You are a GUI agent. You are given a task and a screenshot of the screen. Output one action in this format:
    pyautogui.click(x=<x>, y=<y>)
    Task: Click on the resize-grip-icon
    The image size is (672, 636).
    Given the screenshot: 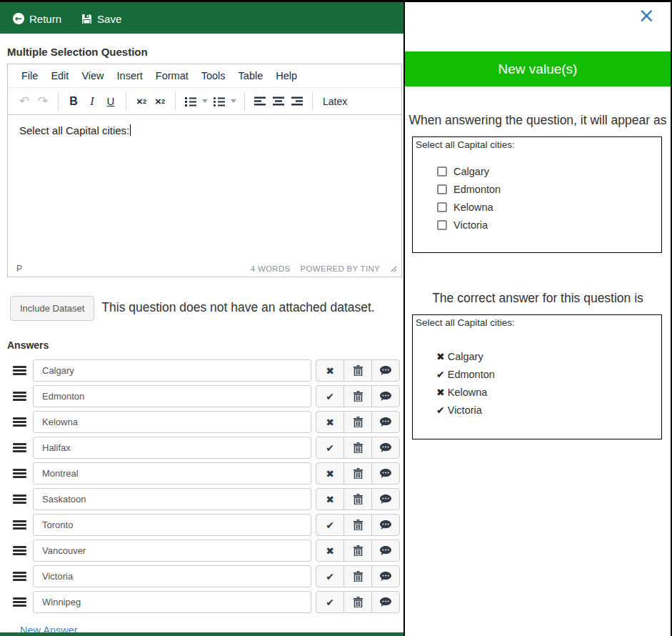 What is the action you would take?
    pyautogui.click(x=393, y=269)
    